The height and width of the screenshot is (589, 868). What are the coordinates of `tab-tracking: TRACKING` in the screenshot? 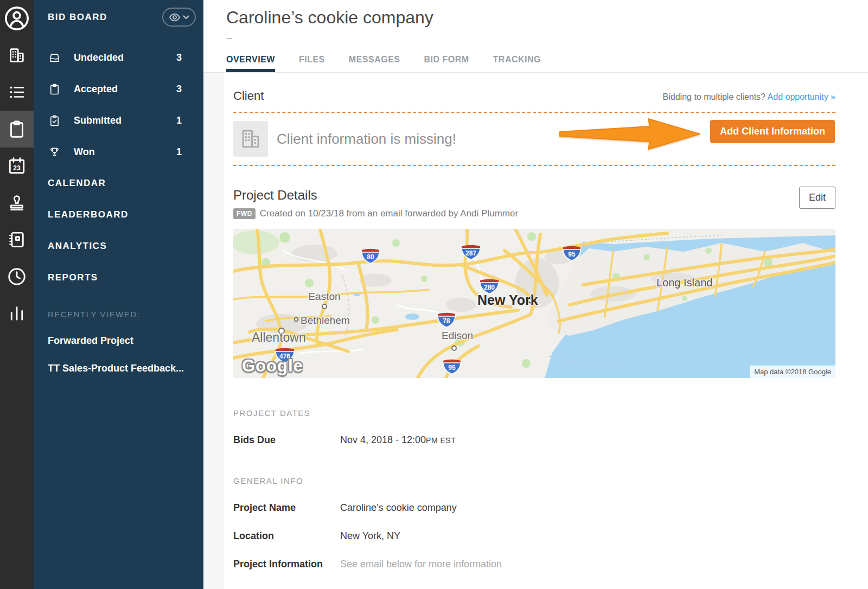 It's located at (517, 63).